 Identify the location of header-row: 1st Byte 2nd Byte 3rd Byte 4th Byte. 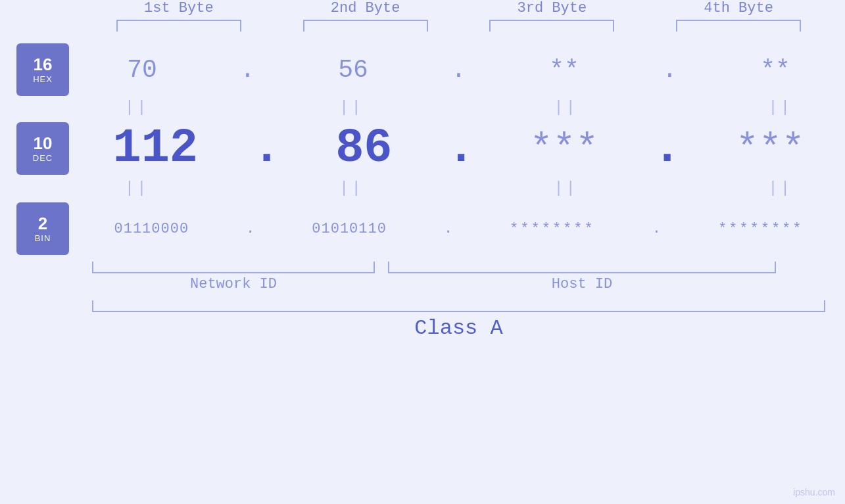
(422, 8).